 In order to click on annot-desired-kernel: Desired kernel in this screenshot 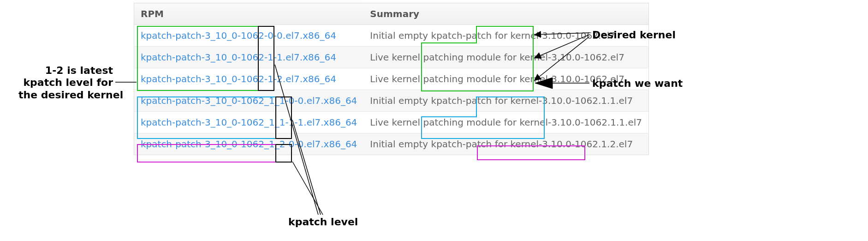, I will do `click(634, 35)`.